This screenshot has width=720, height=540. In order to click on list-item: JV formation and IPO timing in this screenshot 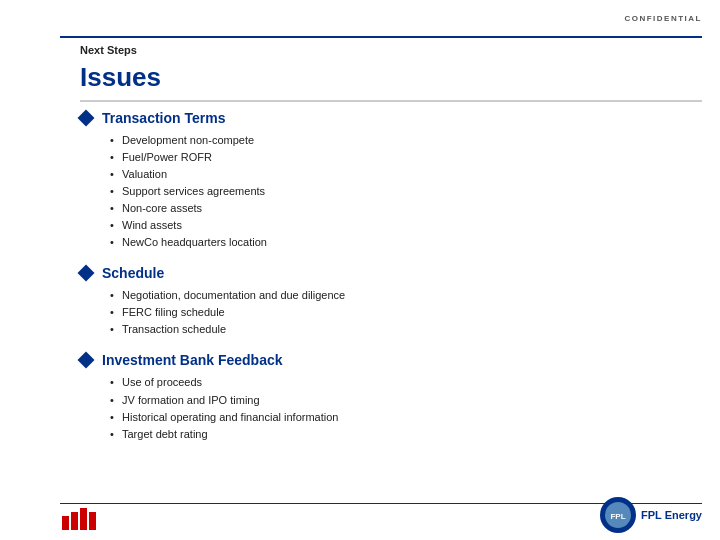, I will do `click(406, 400)`.